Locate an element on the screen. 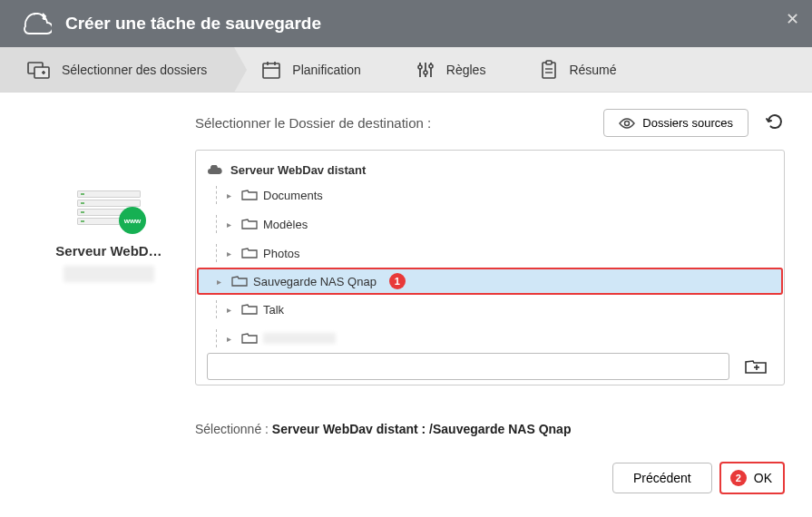 The height and width of the screenshot is (517, 812). tree-item-modeles: ▸ Modèles is located at coordinates (490, 224).